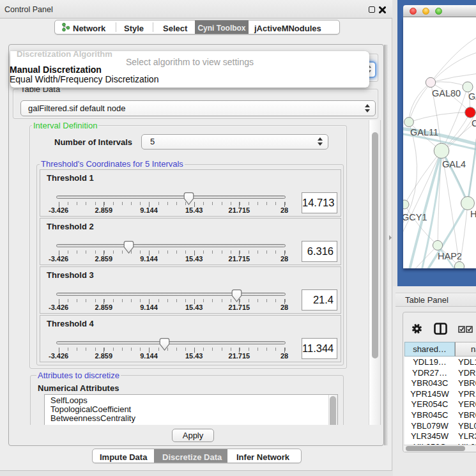  I want to click on svg-text: GAL11, so click(424, 132).